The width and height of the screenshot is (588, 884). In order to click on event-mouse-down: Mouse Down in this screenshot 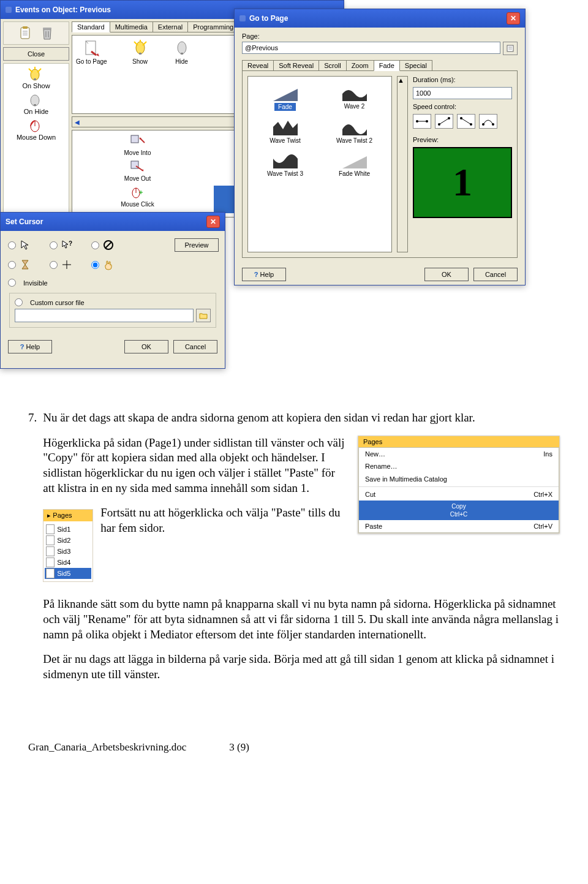, I will do `click(36, 129)`.